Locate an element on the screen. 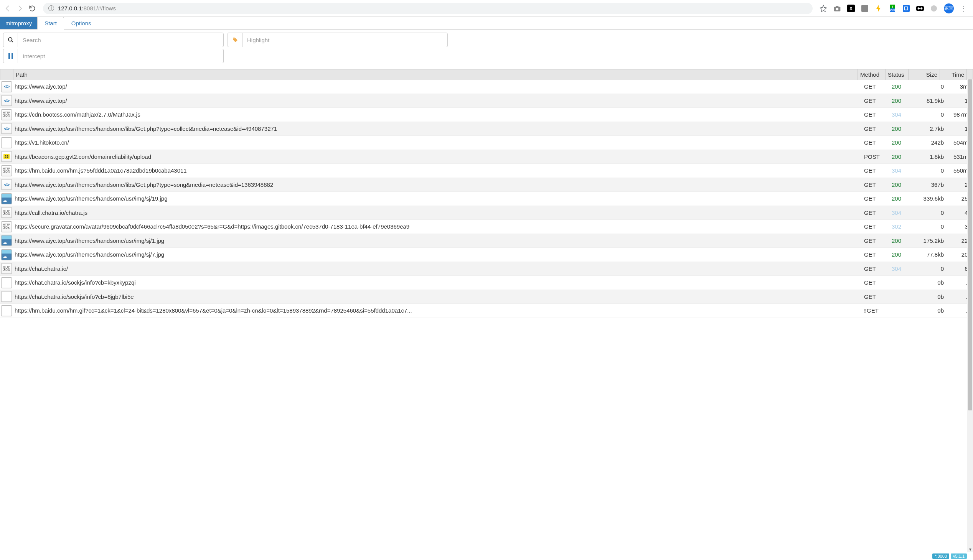 The image size is (973, 560). row-size: 0b is located at coordinates (930, 311).